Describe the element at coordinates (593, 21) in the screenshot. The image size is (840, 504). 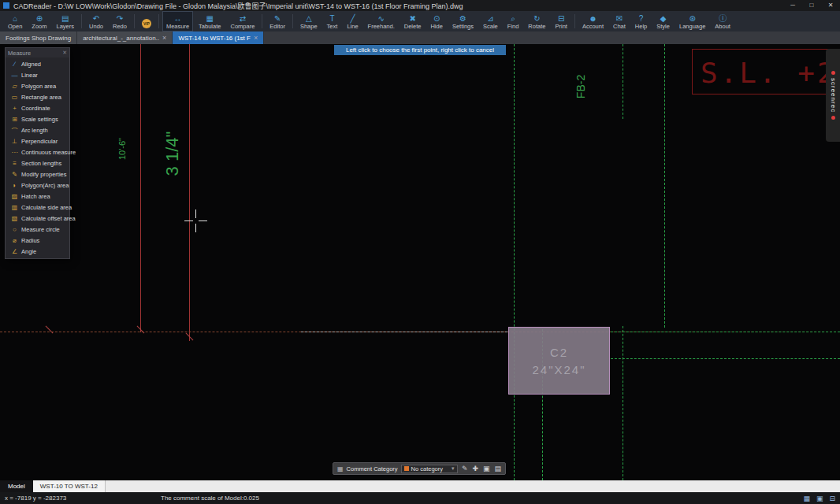
I see `toolbar-button-account: ☻Account` at that location.